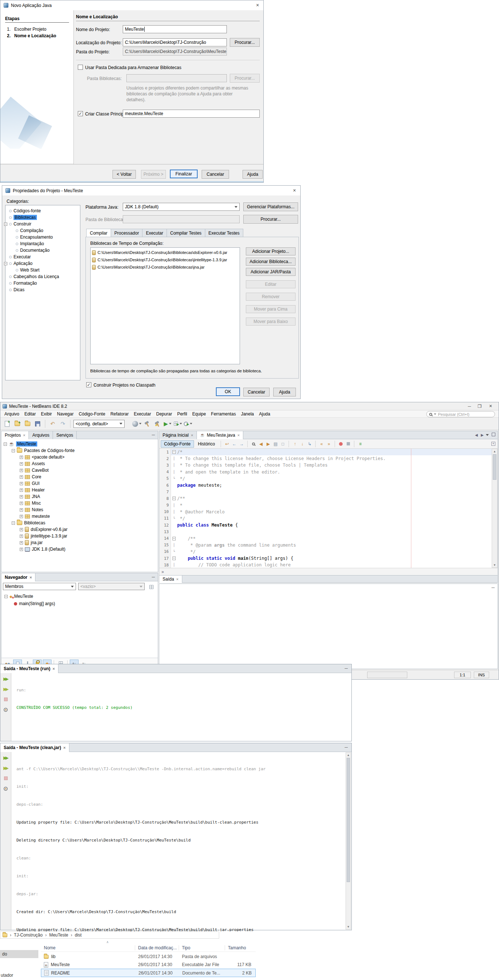 The height and width of the screenshot is (980, 499). Describe the element at coordinates (480, 406) in the screenshot. I see `maximize-icon: ❐` at that location.